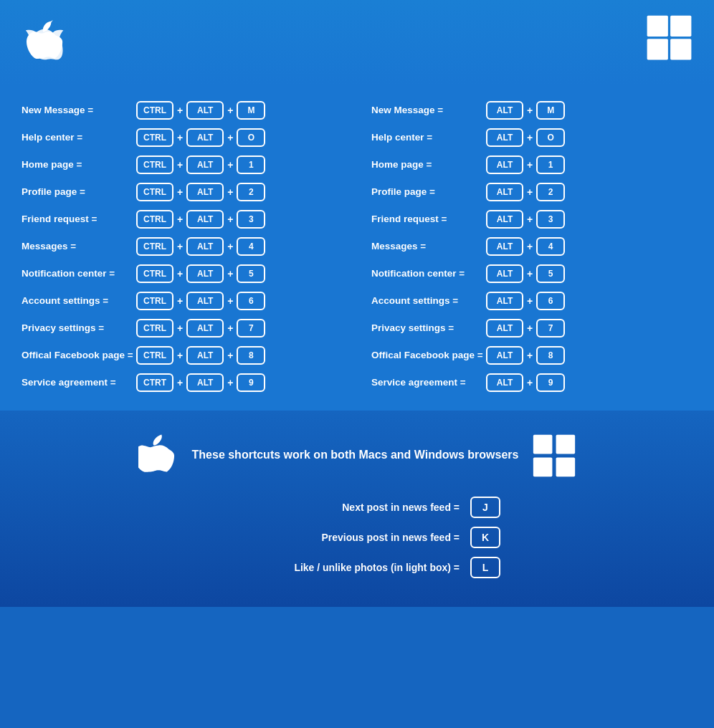 The height and width of the screenshot is (728, 714). Describe the element at coordinates (532, 383) in the screenshot. I see `win-shortcut-row: Service agreement =ALT+9` at that location.